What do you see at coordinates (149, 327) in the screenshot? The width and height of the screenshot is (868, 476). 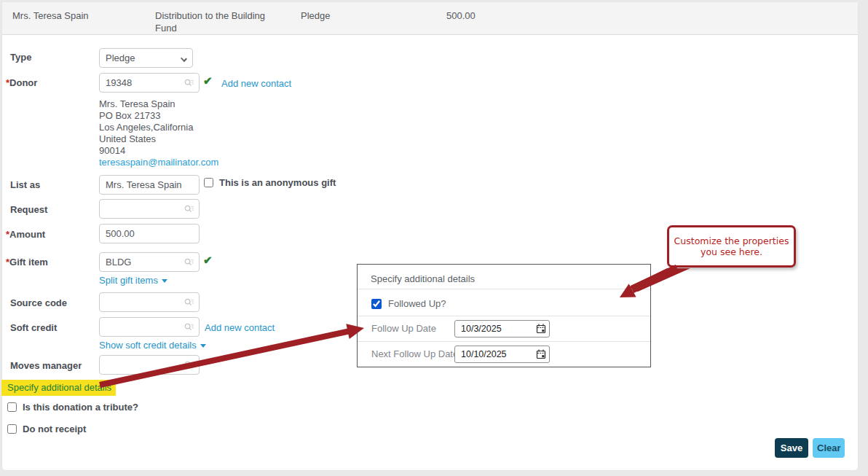 I see `soft-credit-lookup-field` at bounding box center [149, 327].